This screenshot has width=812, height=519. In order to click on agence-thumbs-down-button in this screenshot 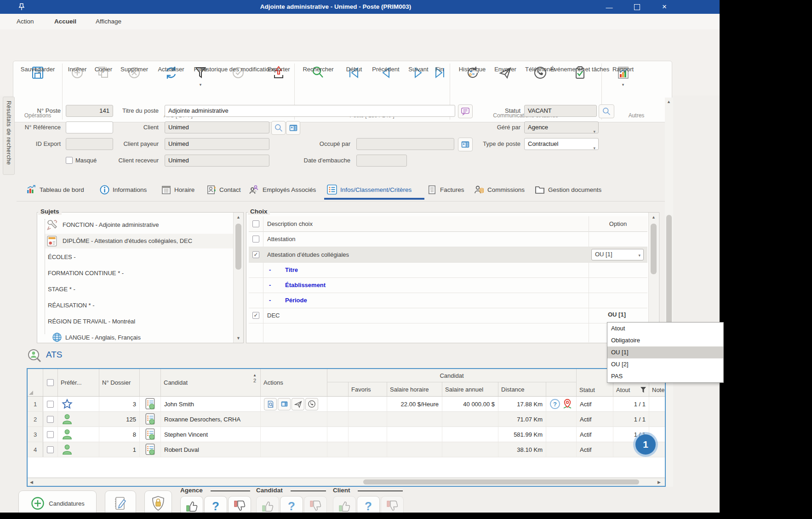, I will do `click(240, 504)`.